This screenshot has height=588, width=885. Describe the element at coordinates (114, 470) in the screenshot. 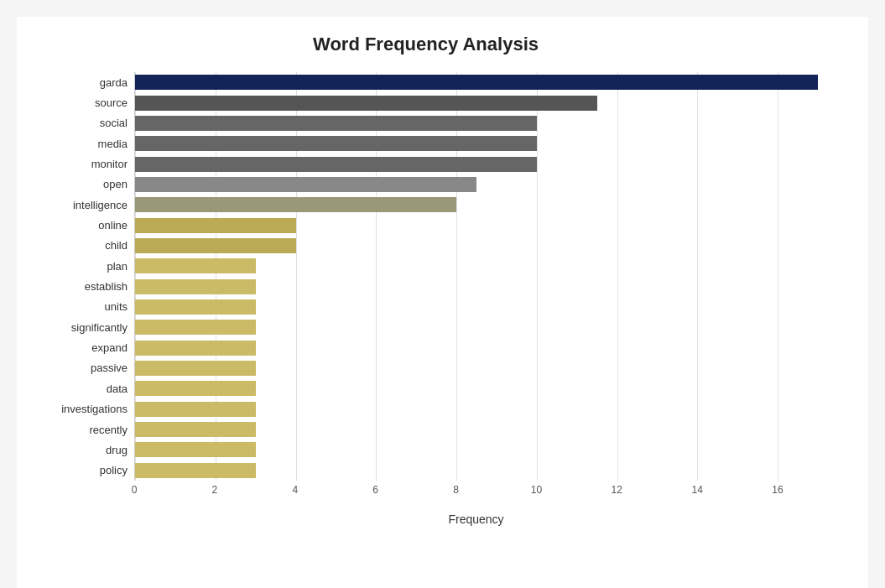

I see `y-label: policy` at that location.